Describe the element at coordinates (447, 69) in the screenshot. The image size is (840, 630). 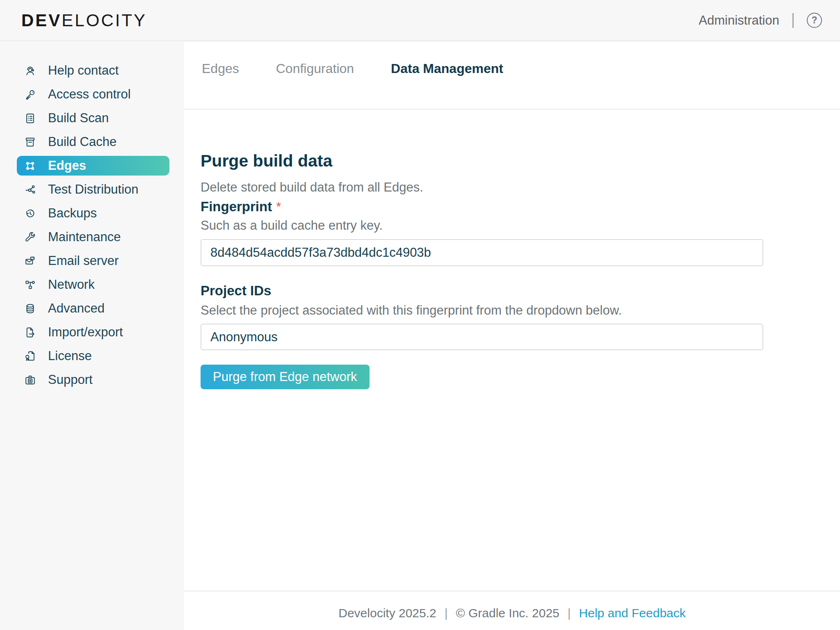
I see `tab-data-management: Data Management` at that location.